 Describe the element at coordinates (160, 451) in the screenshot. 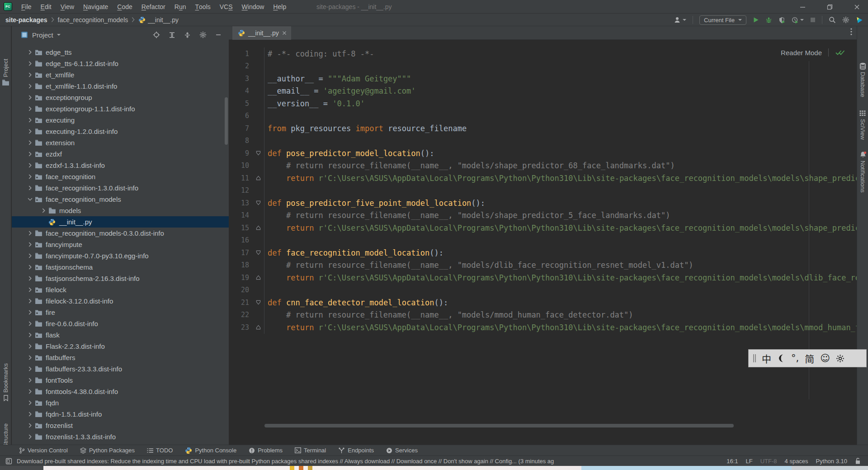

I see `tool-window-button-todo: TODO` at that location.